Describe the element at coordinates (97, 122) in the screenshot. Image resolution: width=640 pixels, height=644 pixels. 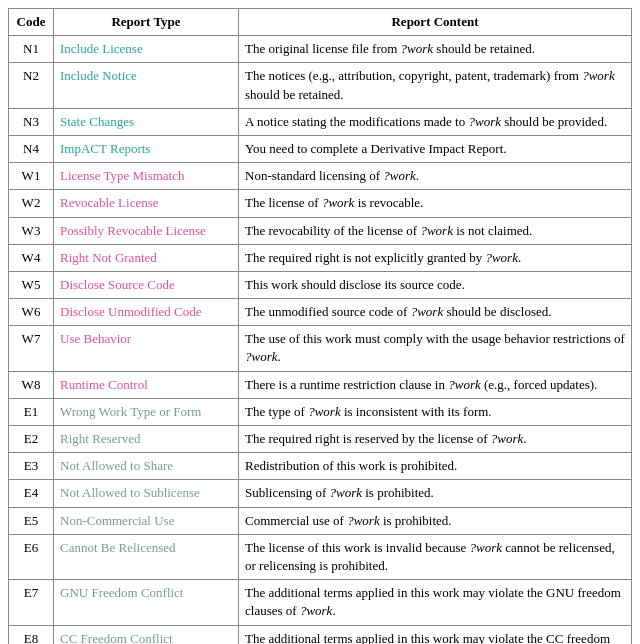
I see `report-type-link: State Changes` at that location.